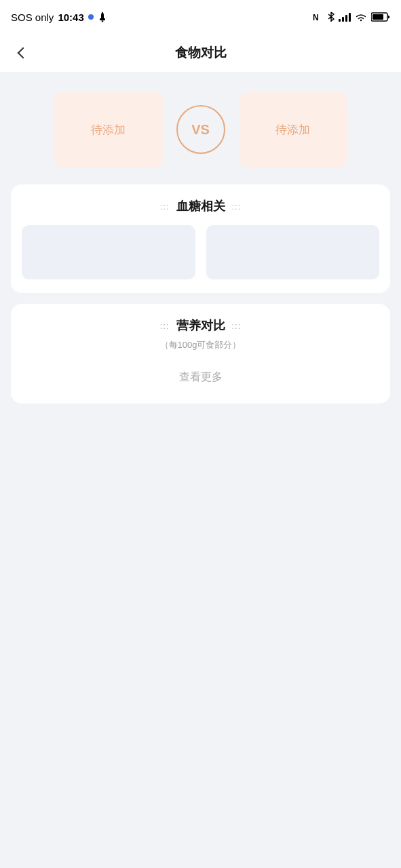 The width and height of the screenshot is (401, 868). I want to click on time-text: 10:43, so click(71, 18).